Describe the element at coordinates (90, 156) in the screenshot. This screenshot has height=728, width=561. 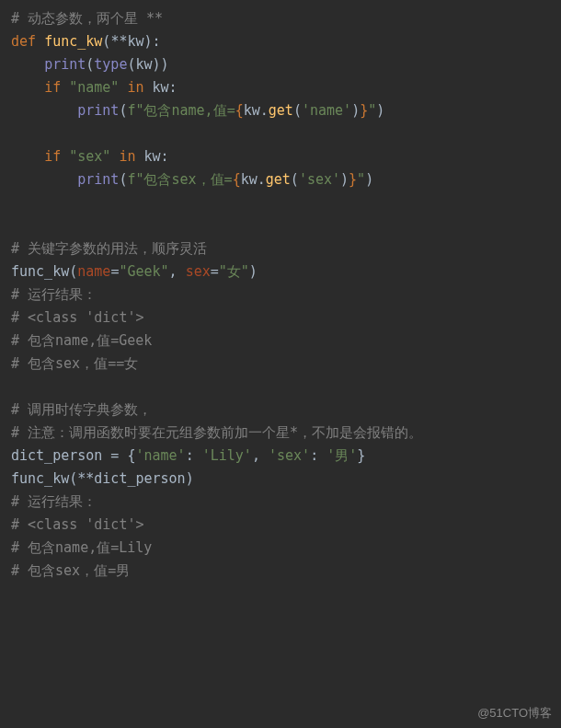
I see `string: "sex"` at that location.